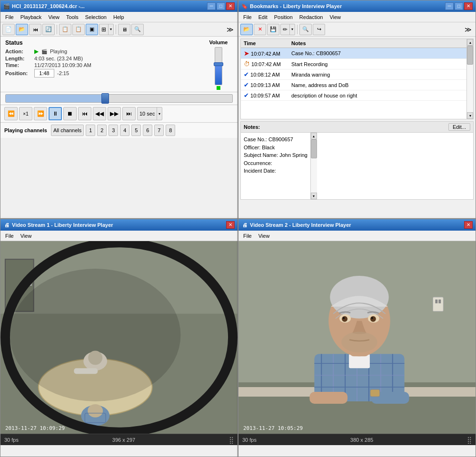 The image size is (476, 457). I want to click on bookmark-row-3: ✔ 10:09:13 AM Name, address and DoB, so click(354, 85).